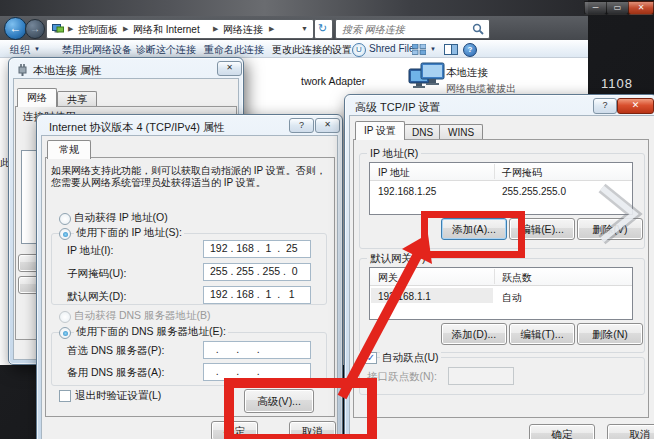 This screenshot has height=439, width=654. Describe the element at coordinates (234, 50) in the screenshot. I see `toolbar-rename: 重命名此连接` at that location.